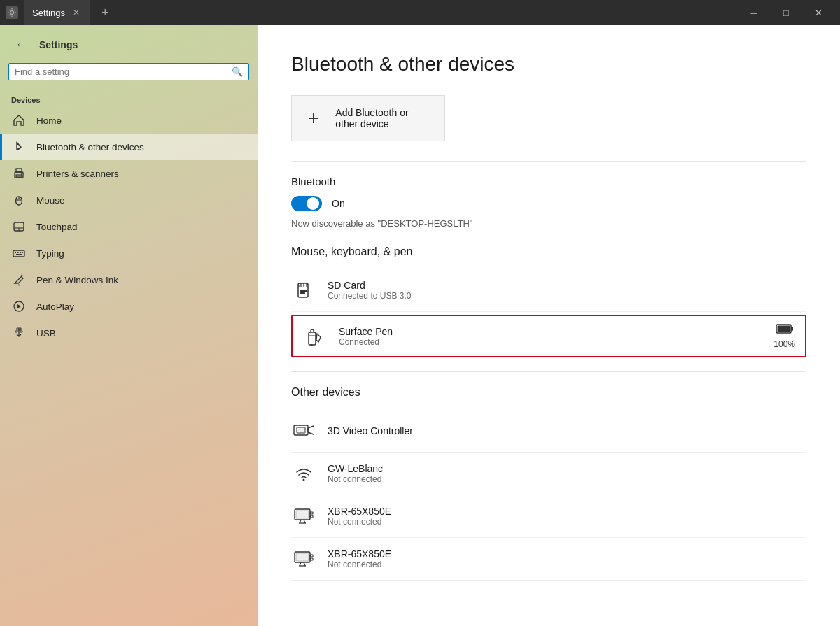  What do you see at coordinates (121, 71) in the screenshot?
I see `search-input` at bounding box center [121, 71].